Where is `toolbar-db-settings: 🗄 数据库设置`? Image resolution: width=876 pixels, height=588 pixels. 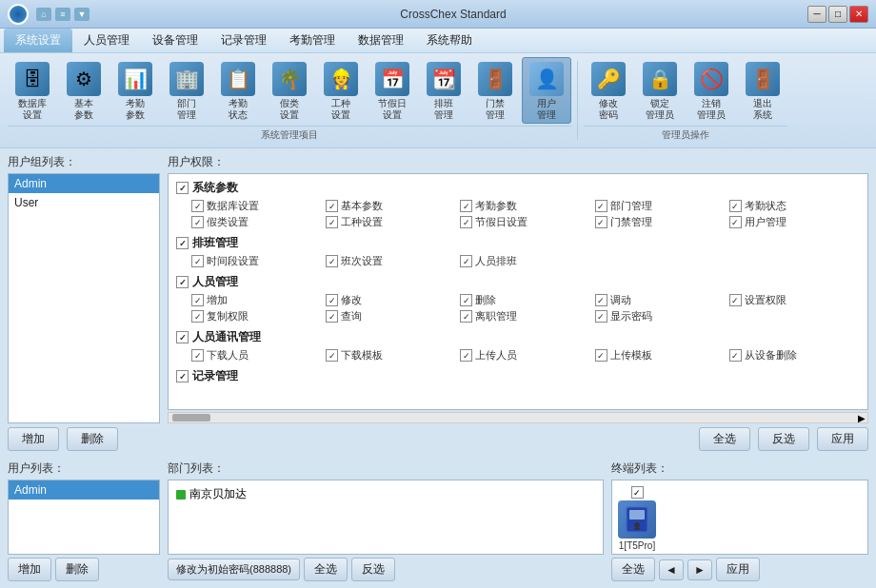
toolbar-db-settings: 🗄 数据库设置 is located at coordinates (32, 90).